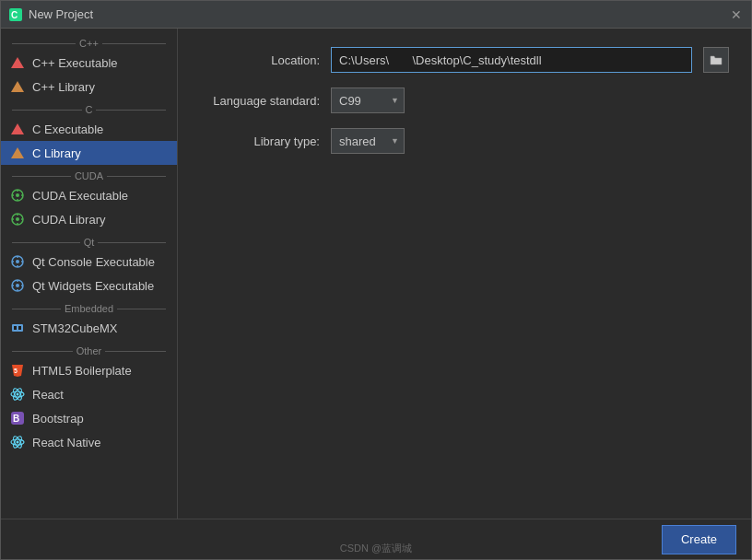 Image resolution: width=752 pixels, height=560 pixels. I want to click on sidebar-item-stm32: STM32CubeMX, so click(88, 328).